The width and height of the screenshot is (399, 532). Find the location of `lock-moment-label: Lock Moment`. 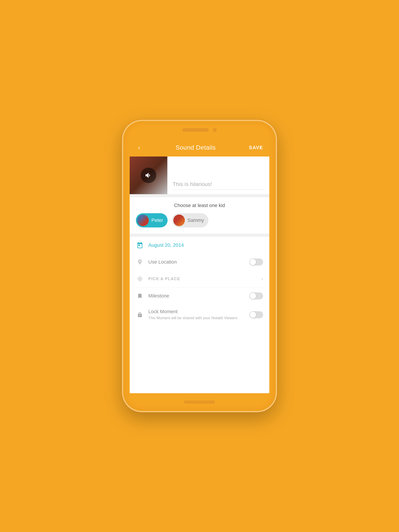

lock-moment-label: Lock Moment is located at coordinates (197, 312).